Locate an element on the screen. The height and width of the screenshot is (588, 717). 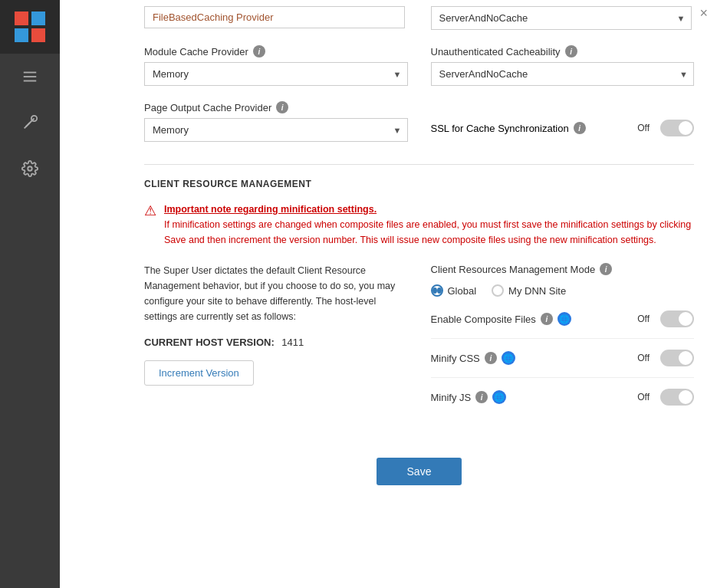
minify-css-row: Minify CSS i 🌐 Off is located at coordinates (563, 363).